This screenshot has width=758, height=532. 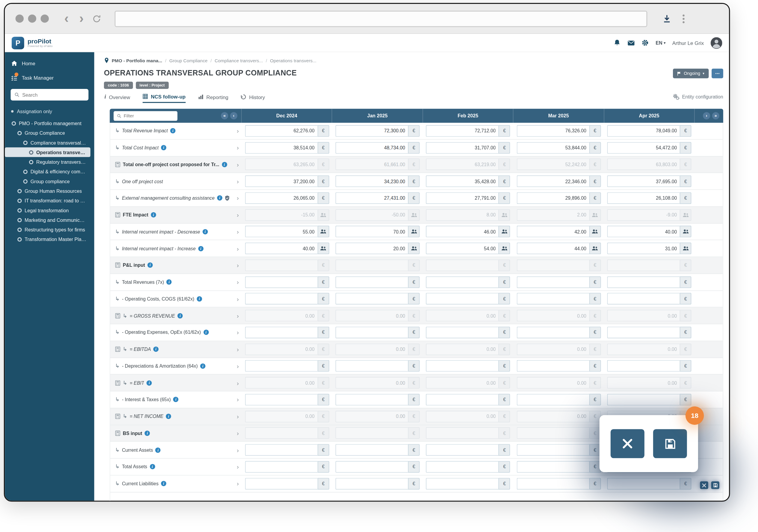 I want to click on breadcrumb-item: PMO - Portfolio mana..., so click(x=137, y=60).